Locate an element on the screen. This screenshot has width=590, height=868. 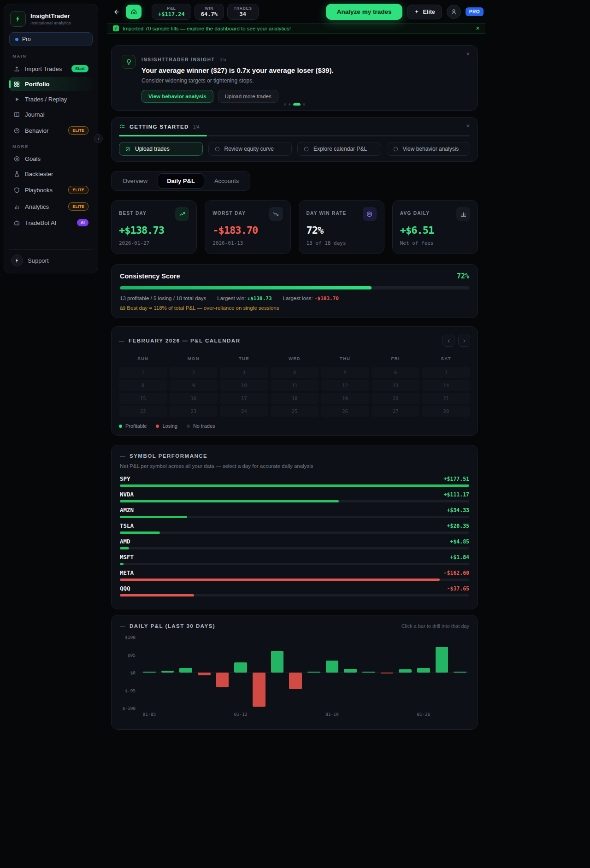
zero-line is located at coordinates (305, 673).